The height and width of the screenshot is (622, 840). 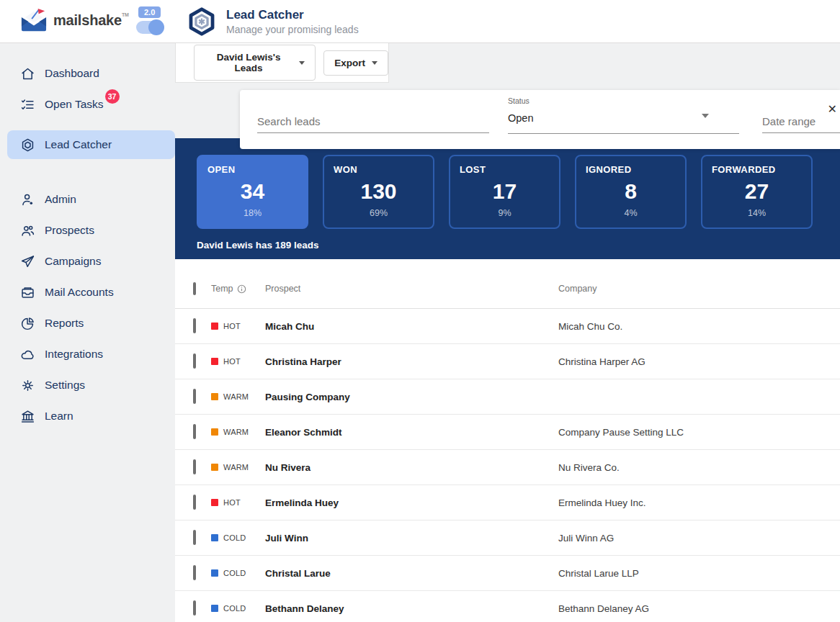 I want to click on date-range-input, so click(x=801, y=122).